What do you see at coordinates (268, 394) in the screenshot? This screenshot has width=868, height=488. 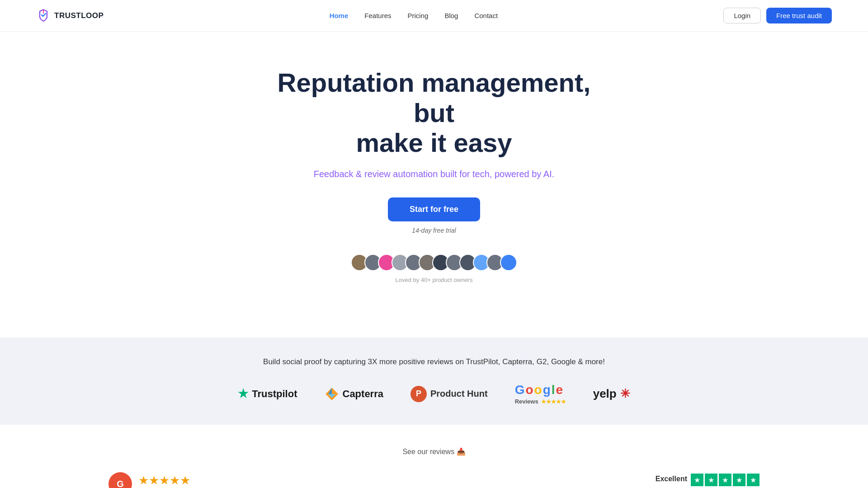 I see `trustpilot-logo: ★ Trustpilot` at bounding box center [268, 394].